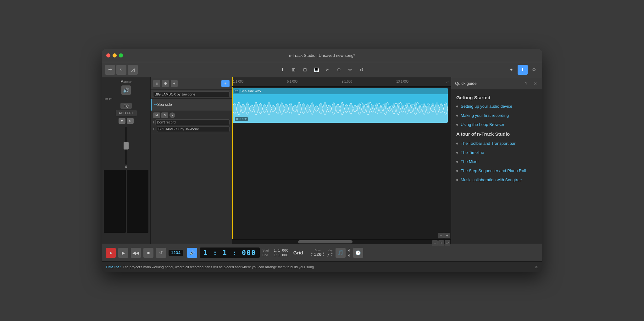 The height and width of the screenshot is (321, 644). What do you see at coordinates (218, 267) in the screenshot?
I see `status-text: The project's main working panel, where …` at bounding box center [218, 267].